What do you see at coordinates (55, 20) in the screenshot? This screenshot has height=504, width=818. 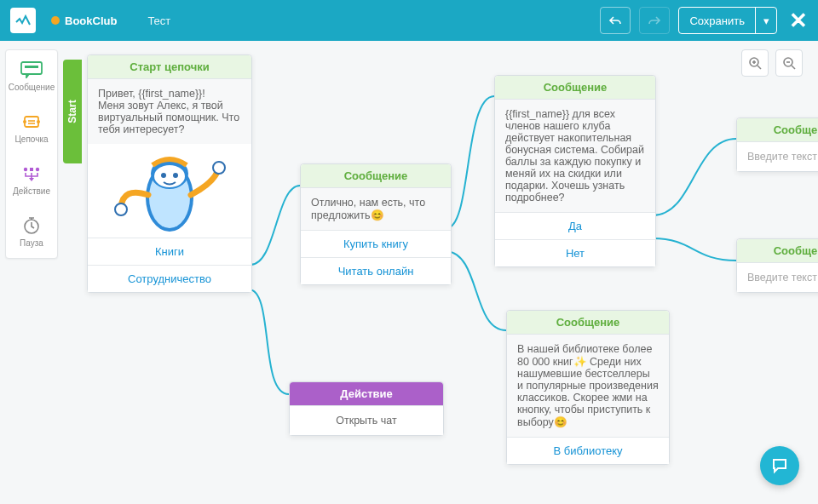 I see `status-dot-icon` at bounding box center [55, 20].